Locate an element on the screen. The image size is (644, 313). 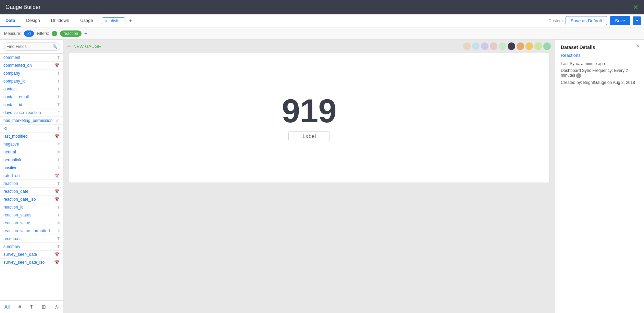
measure-badge: id is located at coordinates (29, 34).